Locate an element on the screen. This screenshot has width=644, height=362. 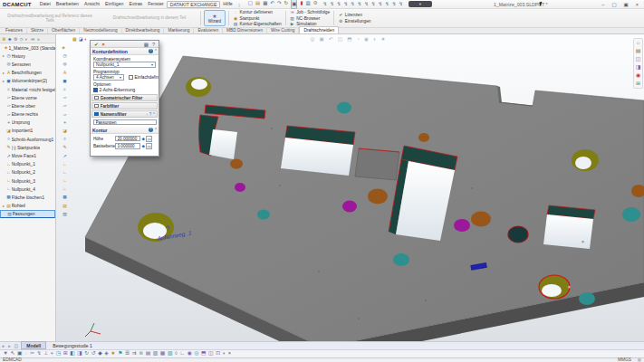
tree-item: ∟ Nullpunkt_2 is located at coordinates (27, 172).